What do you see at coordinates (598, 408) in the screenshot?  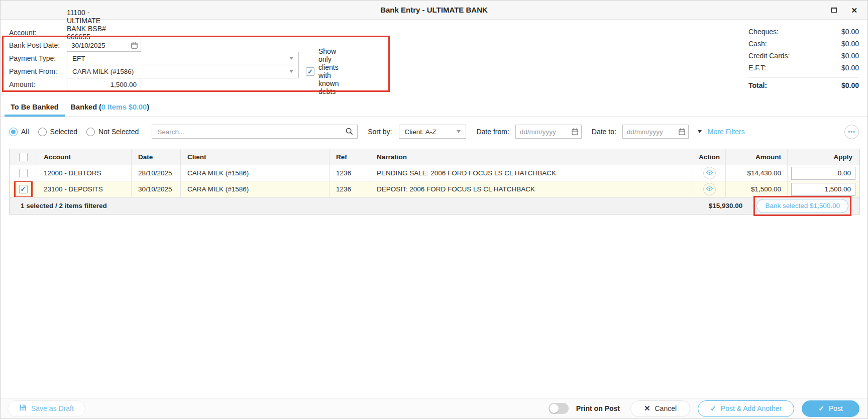 I see `print-on-post-label: Print on Post` at bounding box center [598, 408].